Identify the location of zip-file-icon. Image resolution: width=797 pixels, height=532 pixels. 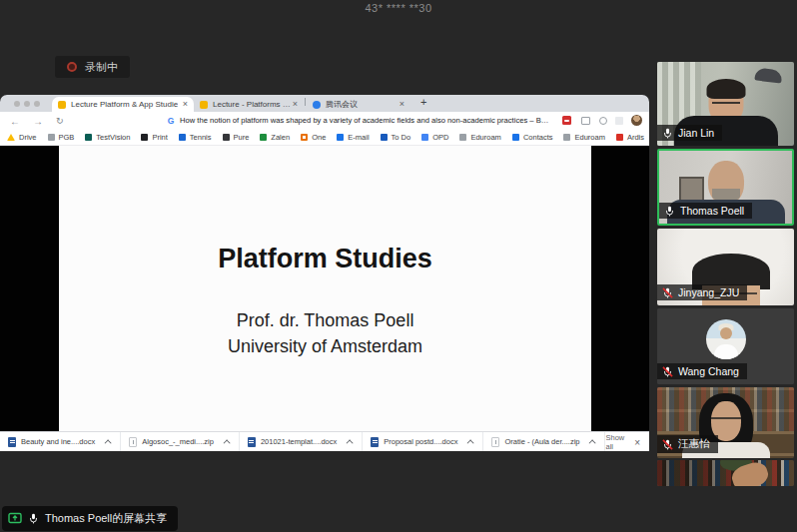
(495, 442).